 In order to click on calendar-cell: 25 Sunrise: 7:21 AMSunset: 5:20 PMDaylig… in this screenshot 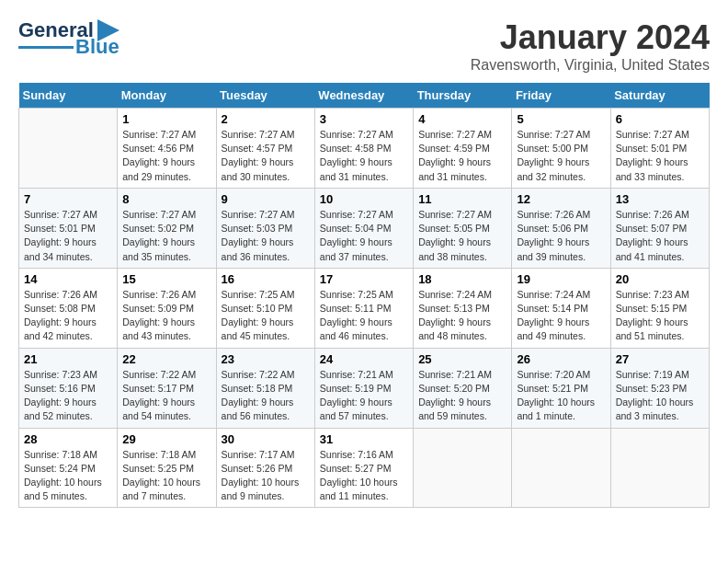, I will do `click(463, 388)`.